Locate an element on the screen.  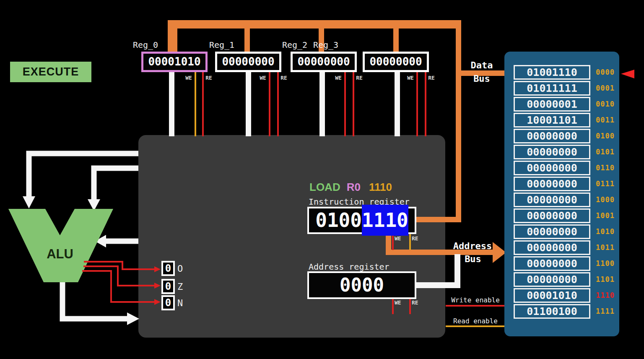
address-register-value: 0000 is located at coordinates (362, 285).